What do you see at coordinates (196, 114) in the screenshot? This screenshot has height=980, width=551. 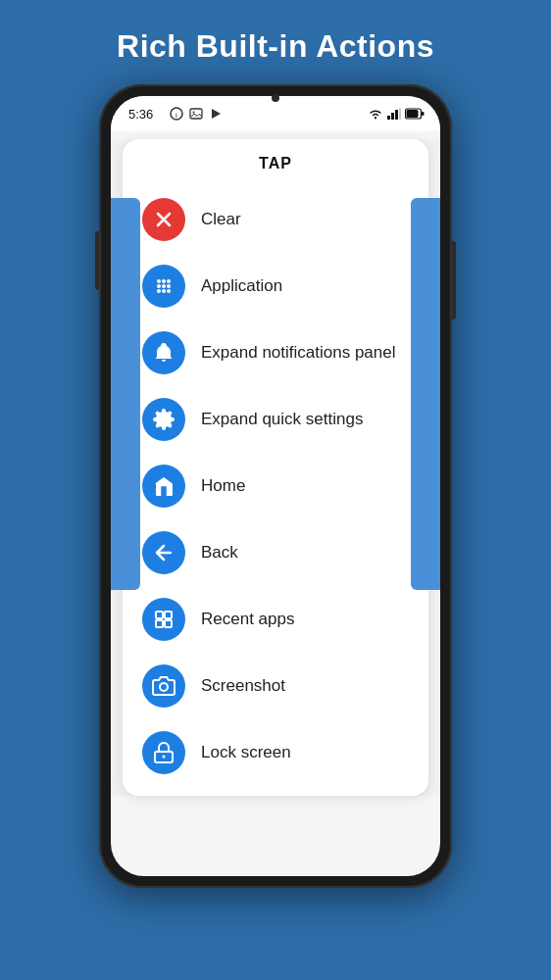 I see `status-left-icons: i` at bounding box center [196, 114].